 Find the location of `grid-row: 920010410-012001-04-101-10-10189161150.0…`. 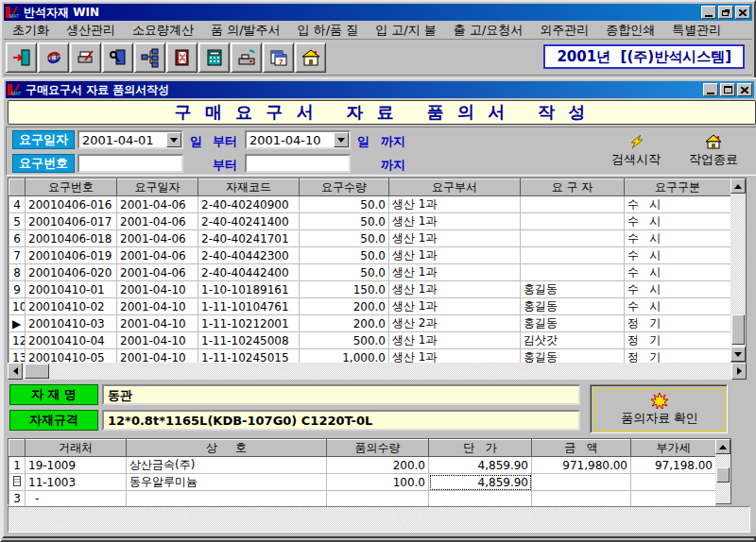

grid-row: 920010410-012001-04-101-10-10189161150.0… is located at coordinates (370, 290).